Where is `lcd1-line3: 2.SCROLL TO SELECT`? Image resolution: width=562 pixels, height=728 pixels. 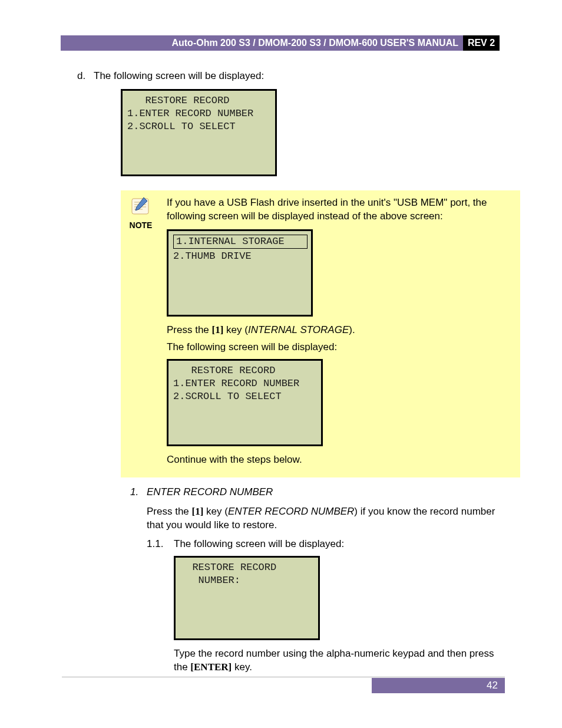 lcd1-line3: 2.SCROLL TO SELECT is located at coordinates (181, 126).